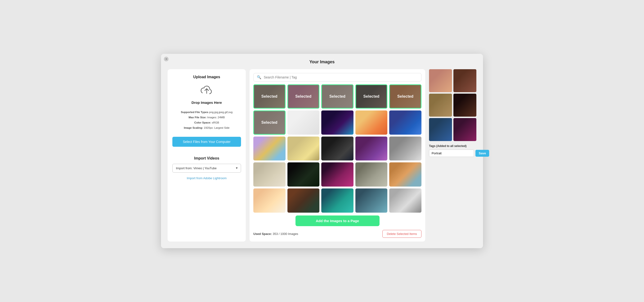  What do you see at coordinates (259, 77) in the screenshot?
I see `search-icon: 🔍` at bounding box center [259, 77].